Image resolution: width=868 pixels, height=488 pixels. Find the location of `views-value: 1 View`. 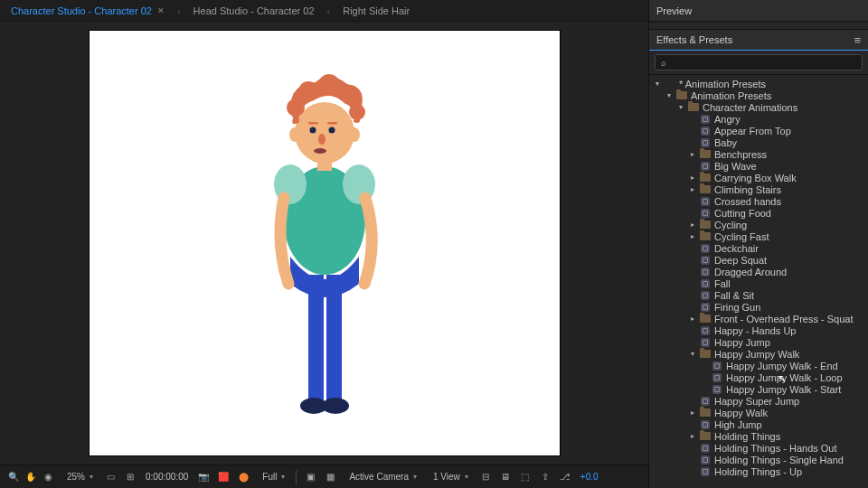

views-value: 1 View is located at coordinates (447, 477).